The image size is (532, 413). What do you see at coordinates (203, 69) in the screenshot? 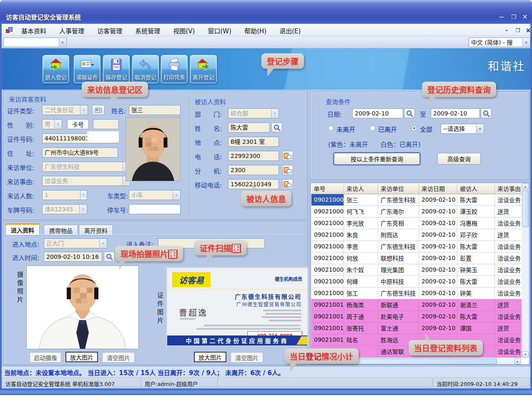
I see `leave-register-button: 离开登记` at bounding box center [203, 69].